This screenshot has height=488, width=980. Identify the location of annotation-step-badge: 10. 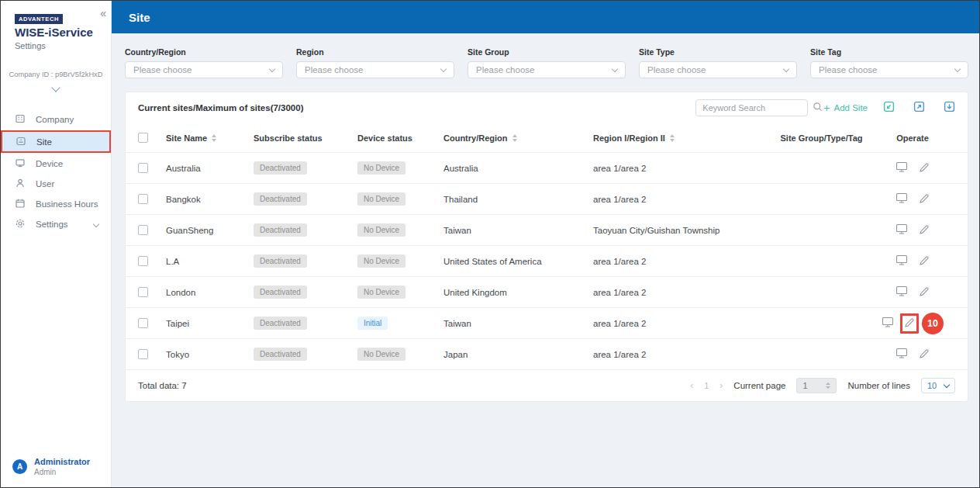
(933, 324).